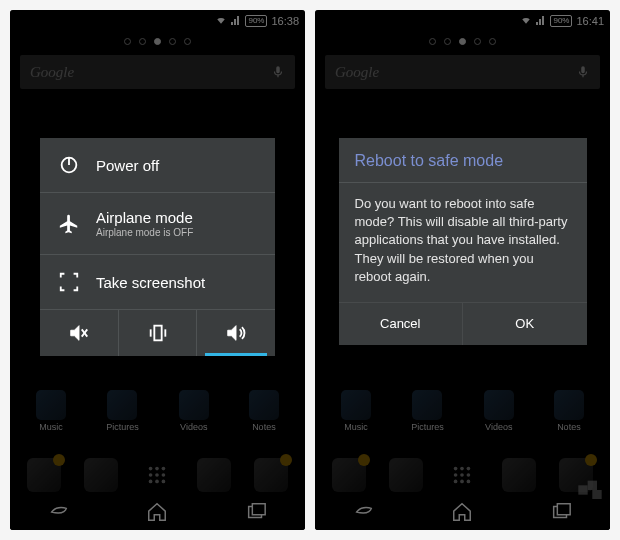  Describe the element at coordinates (158, 224) in the screenshot. I see `airplane-mode-item: Airplane mode Airplane mode is OFF` at that location.